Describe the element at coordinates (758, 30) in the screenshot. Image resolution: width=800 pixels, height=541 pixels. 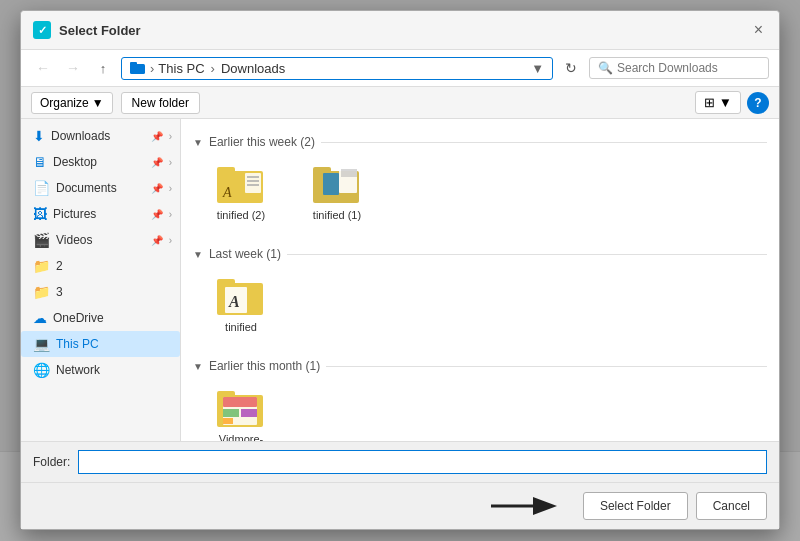
I see `dialog-close-button: ×` at that location.